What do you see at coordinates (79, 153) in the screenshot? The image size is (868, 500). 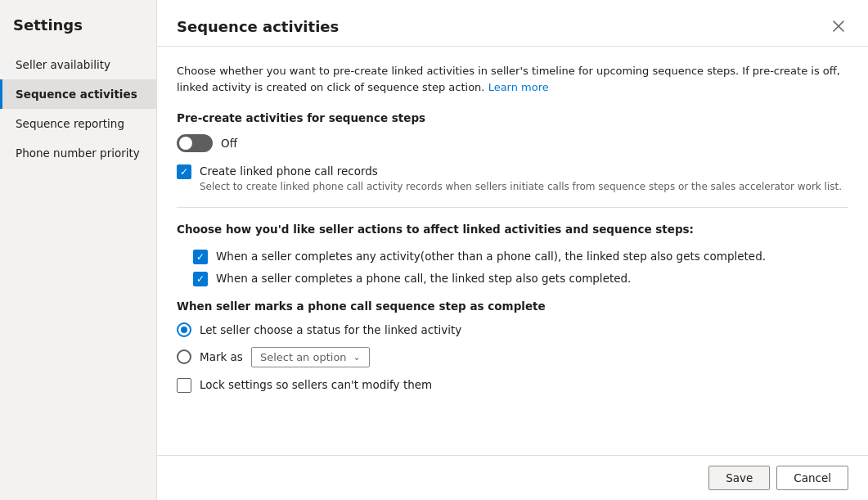 I see `sidebar-item-phone-number-priority: Phone number priority` at bounding box center [79, 153].